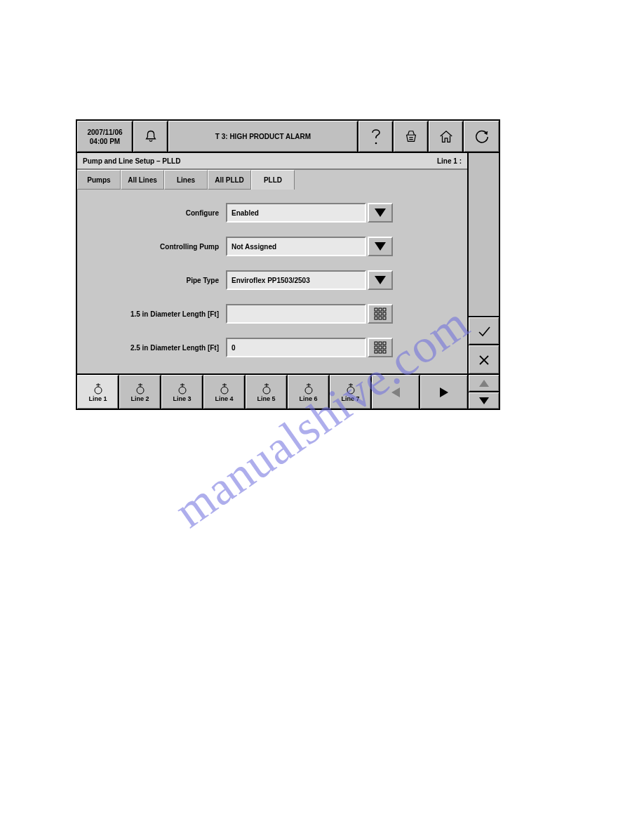  I want to click on line-button-6: Line 6, so click(309, 392).